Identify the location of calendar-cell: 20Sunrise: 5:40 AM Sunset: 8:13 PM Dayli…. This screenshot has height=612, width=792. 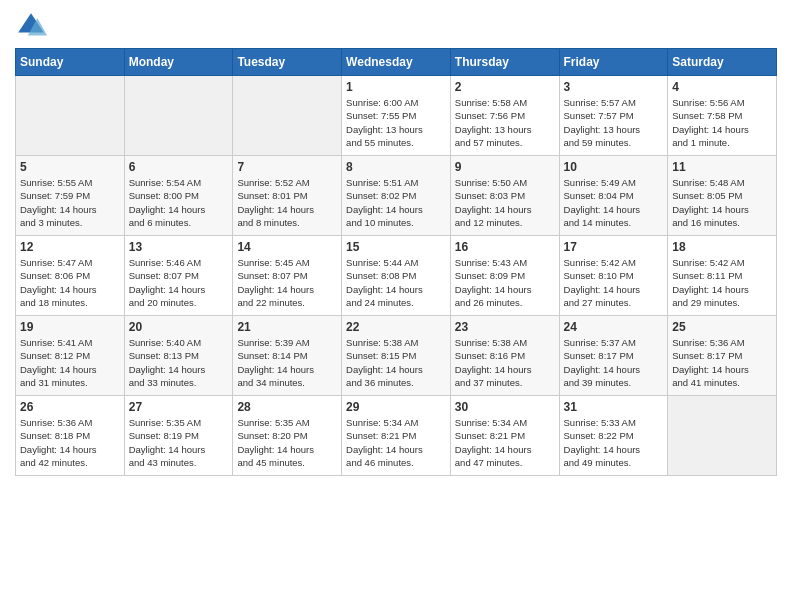
(178, 356).